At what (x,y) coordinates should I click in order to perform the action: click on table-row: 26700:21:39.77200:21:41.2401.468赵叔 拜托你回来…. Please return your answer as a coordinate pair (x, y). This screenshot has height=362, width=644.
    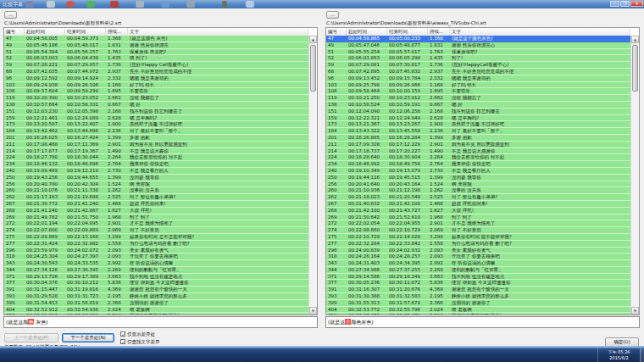
    Looking at the image, I should click on (156, 204).